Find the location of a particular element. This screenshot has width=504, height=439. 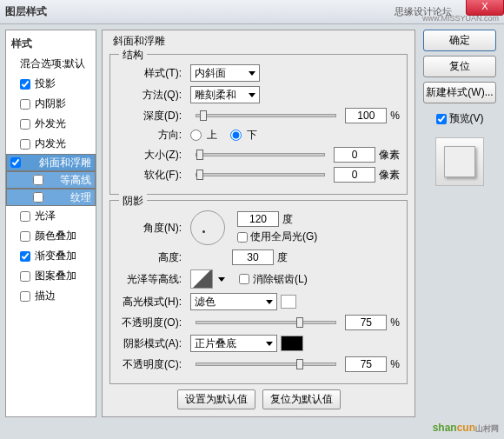

watermark: shancun山村网 is located at coordinates (466, 426).